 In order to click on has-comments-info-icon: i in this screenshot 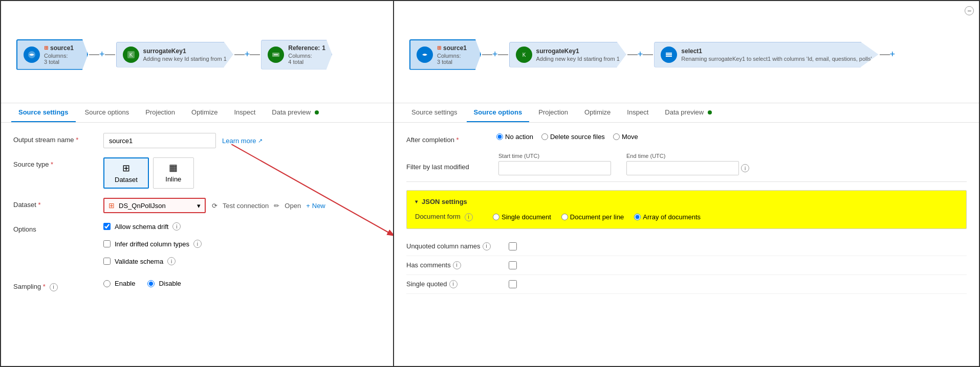, I will do `click(457, 265)`.